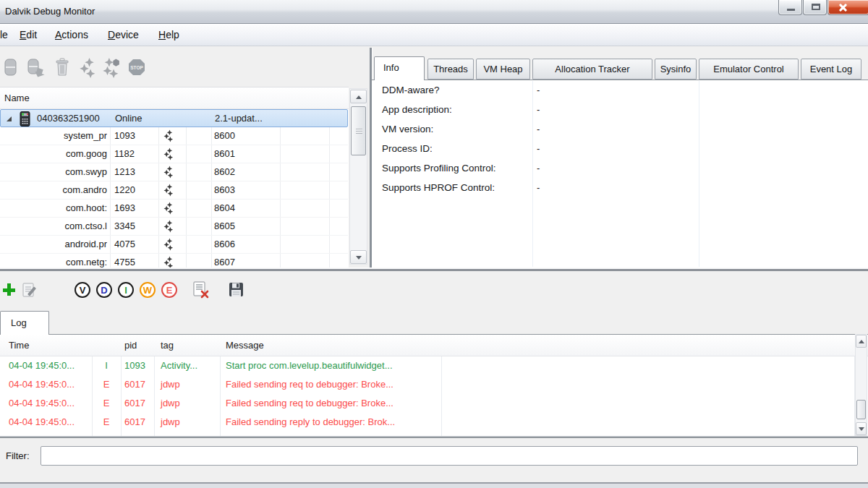 This screenshot has height=488, width=868. What do you see at coordinates (54, 172) in the screenshot?
I see `process-name: com.swyp` at bounding box center [54, 172].